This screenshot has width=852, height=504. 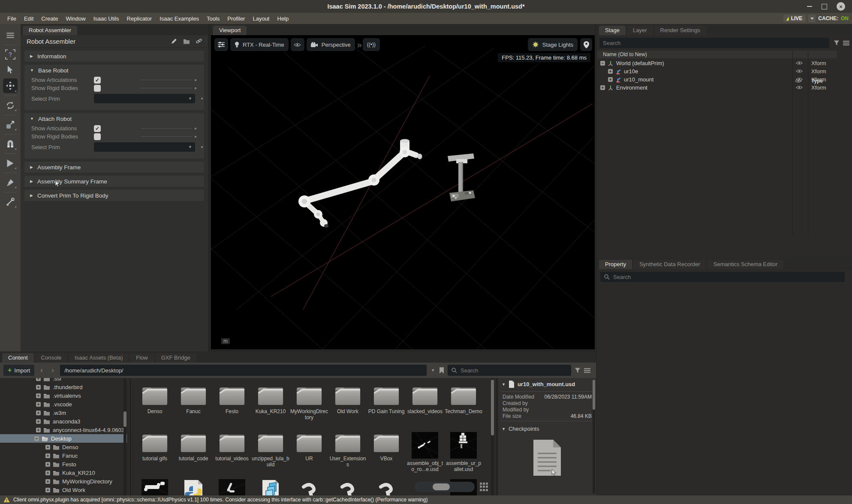 I want to click on toolbar-menu-button, so click(x=10, y=35).